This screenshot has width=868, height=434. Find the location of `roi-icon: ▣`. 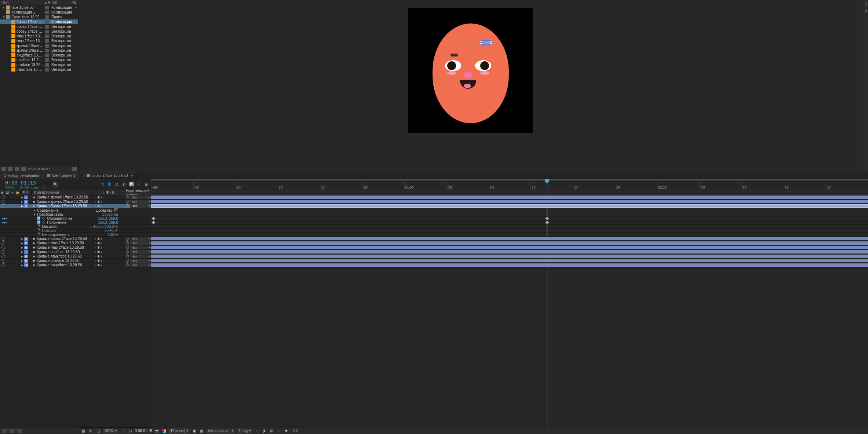

roi-icon: ▣ is located at coordinates (194, 431).